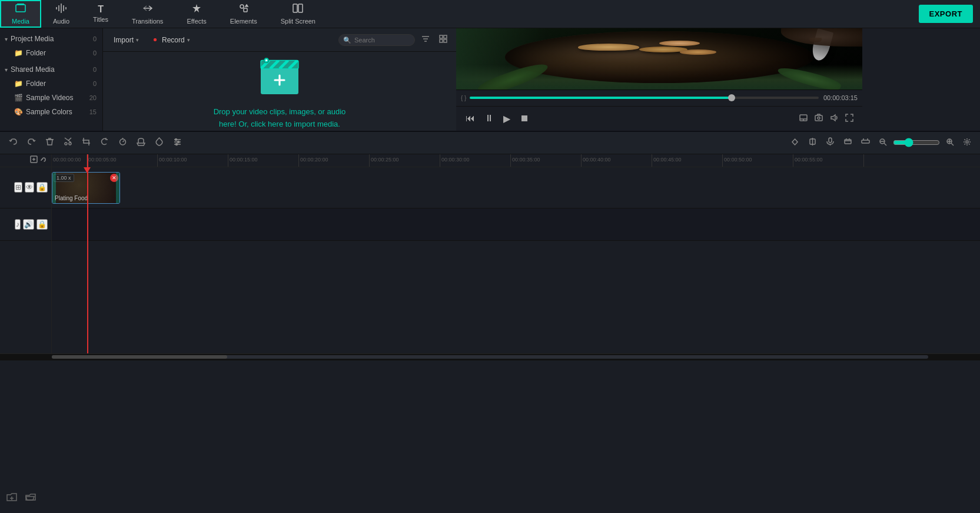 Image resolution: width=980 pixels, height=513 pixels. Describe the element at coordinates (490, 357) in the screenshot. I see `timeline-scrollbar` at that location.